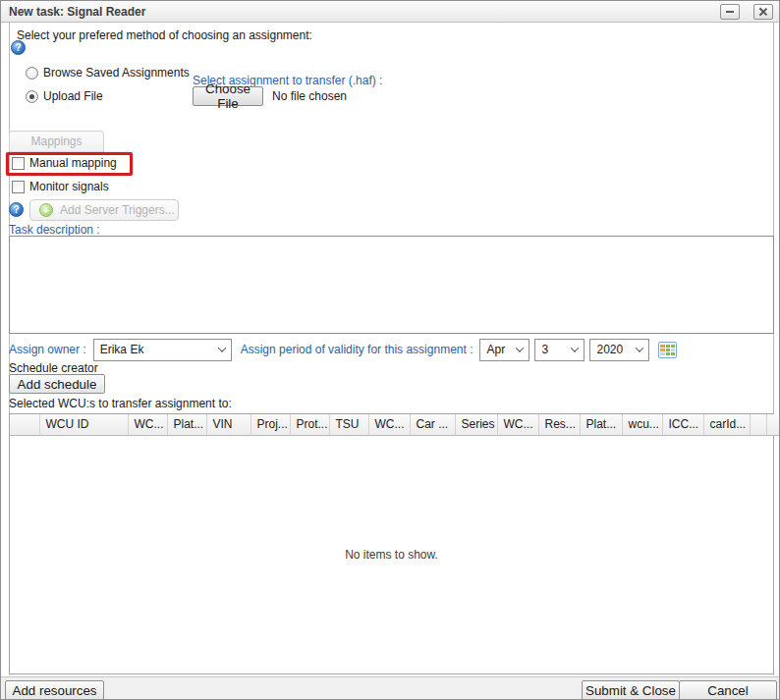  What do you see at coordinates (65, 163) in the screenshot?
I see `manual-mapping-row: Manual mapping` at bounding box center [65, 163].